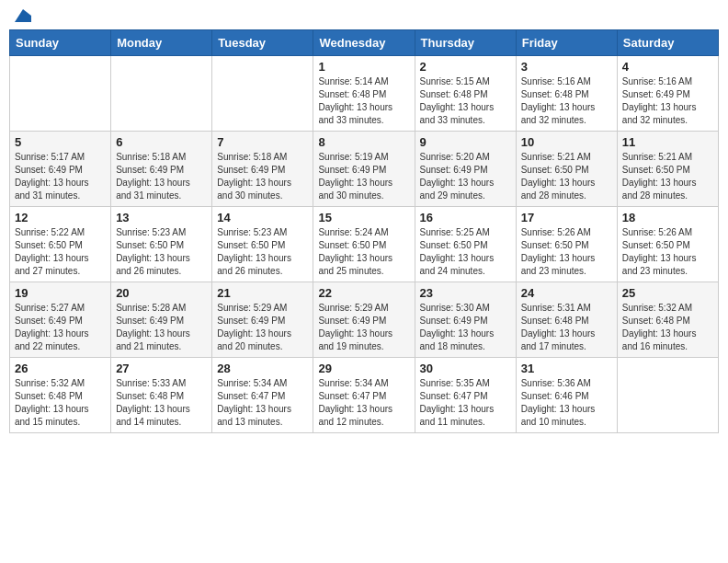 This screenshot has height=563, width=728. What do you see at coordinates (61, 252) in the screenshot?
I see `cell-day-info: Sunrise: 5:22 AM Sunset: 6:50 PM Dayligh…` at bounding box center [61, 252].